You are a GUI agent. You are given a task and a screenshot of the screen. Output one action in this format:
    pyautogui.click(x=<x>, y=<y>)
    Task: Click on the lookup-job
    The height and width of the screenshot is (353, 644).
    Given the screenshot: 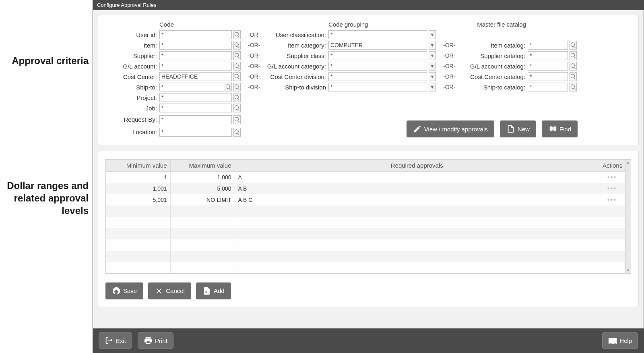 What is the action you would take?
    pyautogui.click(x=237, y=108)
    